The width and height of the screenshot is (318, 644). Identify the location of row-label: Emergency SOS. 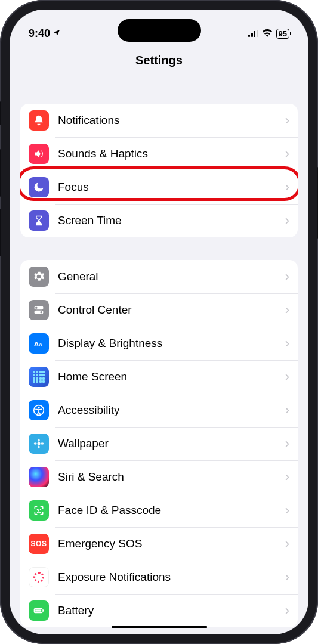
(172, 544).